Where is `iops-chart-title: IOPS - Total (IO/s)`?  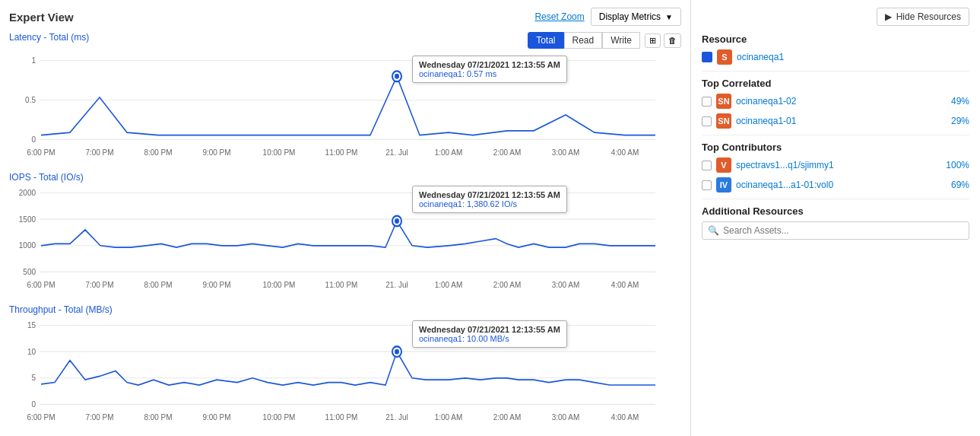
iops-chart-title: IOPS - Total (IO/s) is located at coordinates (345, 177).